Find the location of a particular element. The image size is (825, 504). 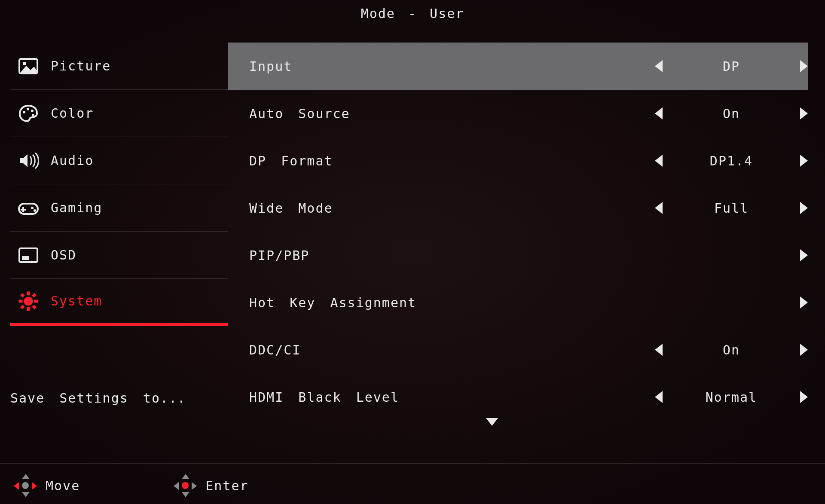

sidebar-item-audio: Audio is located at coordinates (119, 161).